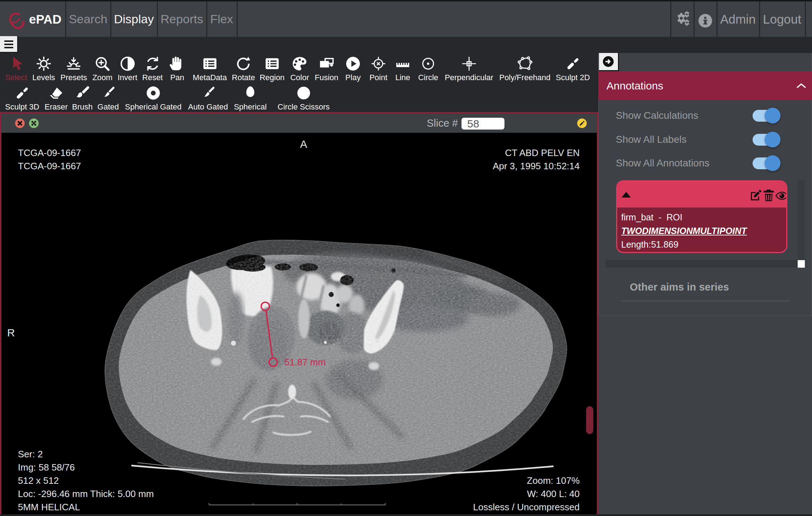 The width and height of the screenshot is (812, 516). What do you see at coordinates (305, 362) in the screenshot?
I see `svg-text: 51.87 mm` at bounding box center [305, 362].